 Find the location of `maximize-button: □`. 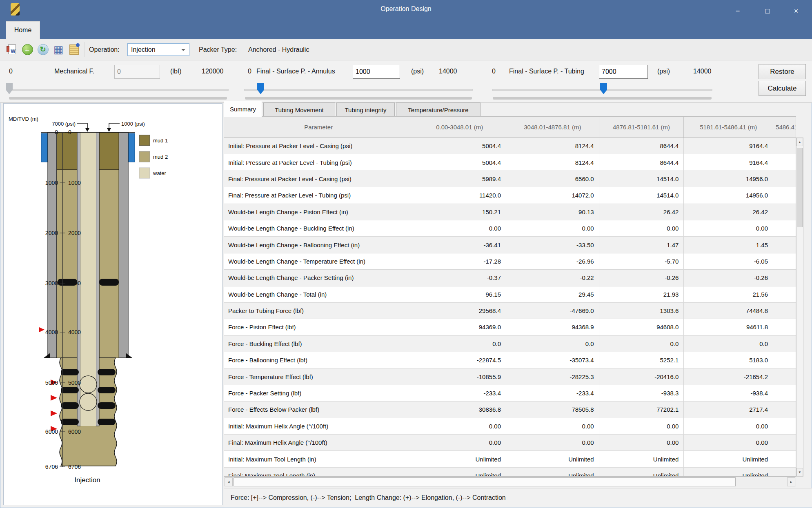

maximize-button: □ is located at coordinates (768, 11).